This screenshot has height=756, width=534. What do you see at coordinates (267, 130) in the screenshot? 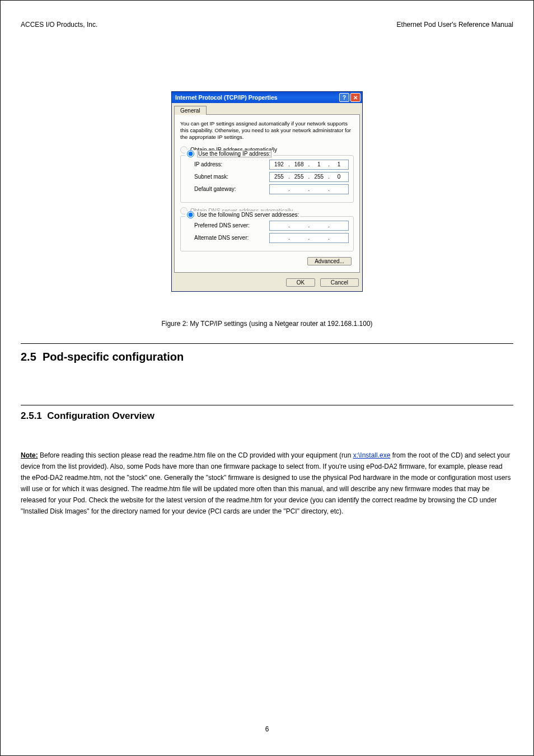
I see `dialog-description: You can get IP settings assigned automat…` at bounding box center [267, 130].